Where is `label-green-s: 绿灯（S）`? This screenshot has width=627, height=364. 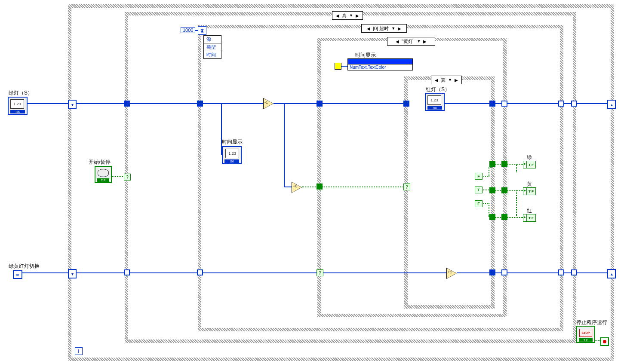 label-green-s: 绿灯（S） is located at coordinates (21, 93).